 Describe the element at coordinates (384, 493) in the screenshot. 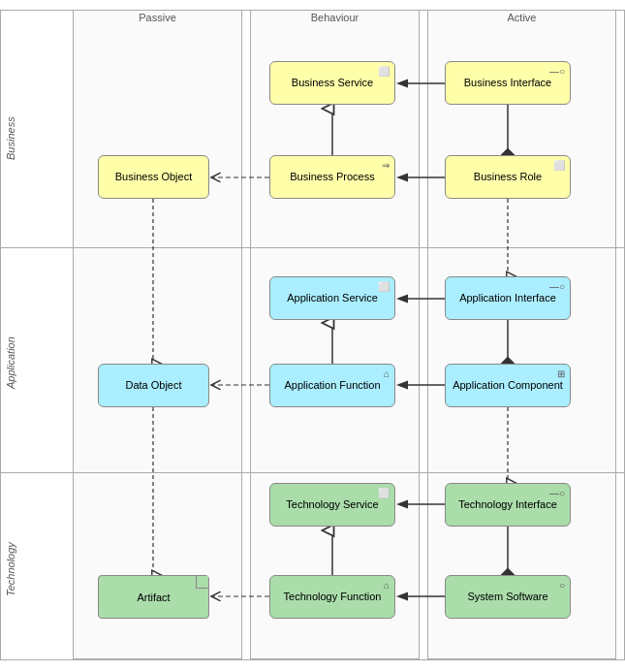

I see `technology-service-icon: ⬜` at that location.